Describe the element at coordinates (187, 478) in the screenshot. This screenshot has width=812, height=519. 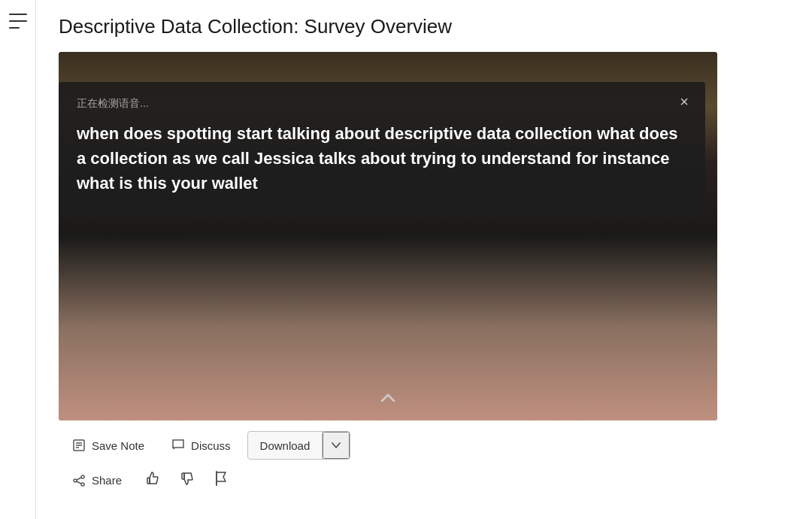
I see `thumbs-down-icon` at that location.